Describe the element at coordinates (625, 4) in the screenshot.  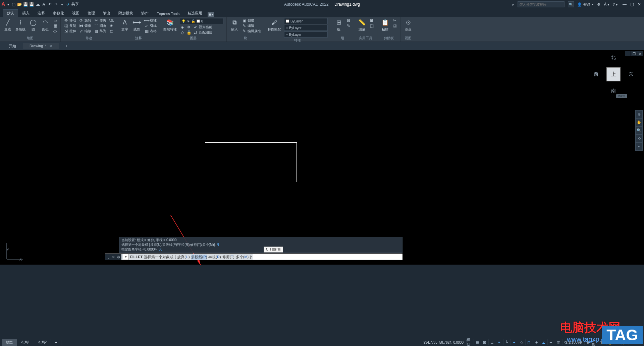
I see `minimize-button: —` at that location.